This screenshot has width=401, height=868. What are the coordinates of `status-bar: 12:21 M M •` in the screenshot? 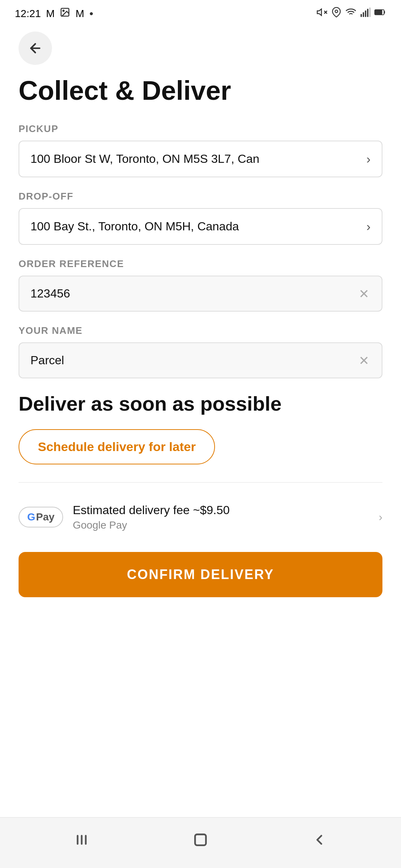 It's located at (200, 12).